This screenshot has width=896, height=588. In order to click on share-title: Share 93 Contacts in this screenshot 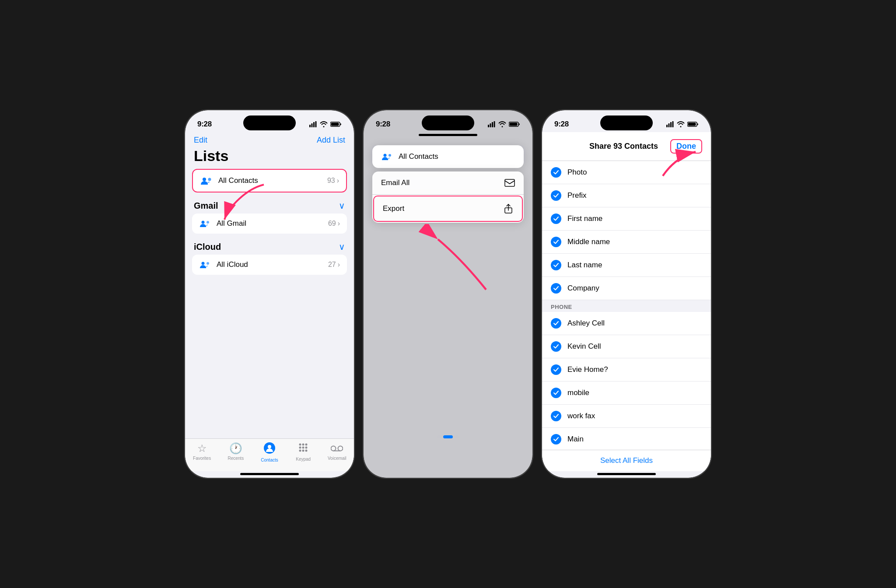, I will do `click(624, 146)`.